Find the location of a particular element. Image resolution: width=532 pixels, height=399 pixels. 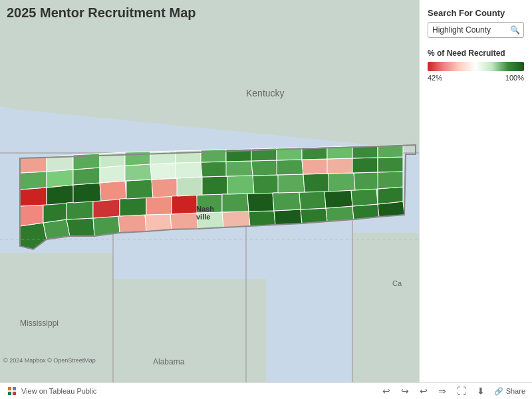

undo-button: ↩ is located at coordinates (386, 391).